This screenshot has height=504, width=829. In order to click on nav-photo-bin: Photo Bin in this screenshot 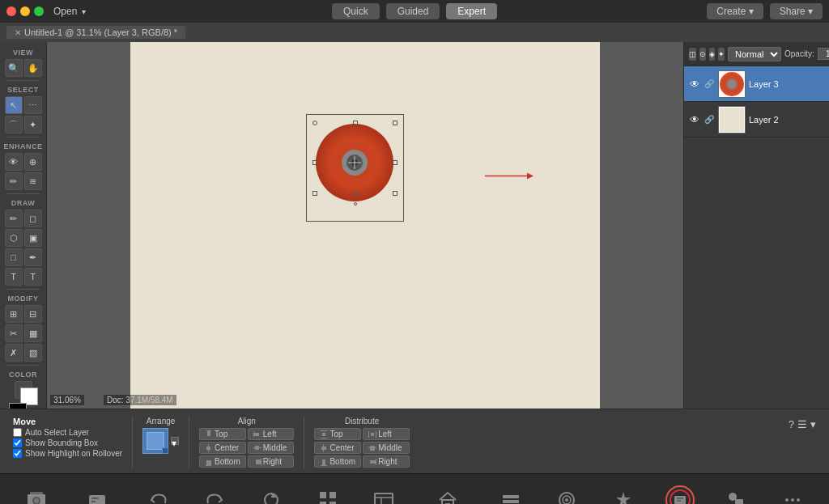, I will do `click(36, 493)`.